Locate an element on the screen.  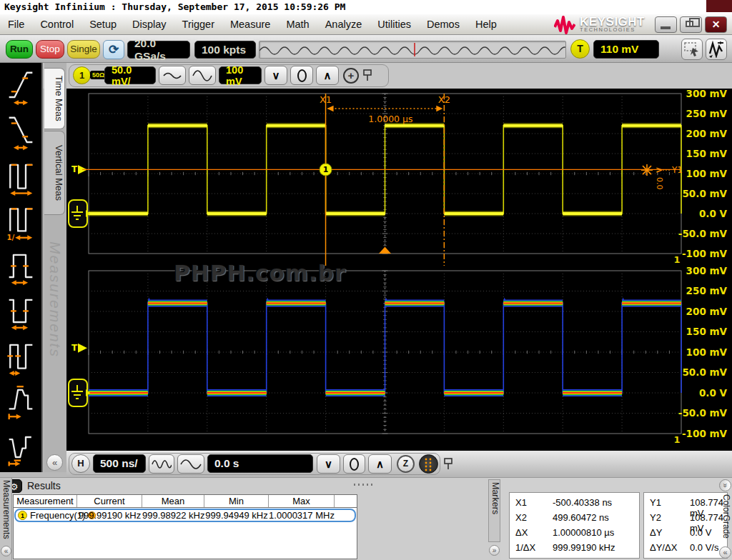
zero-ellipse-icon is located at coordinates (302, 76).